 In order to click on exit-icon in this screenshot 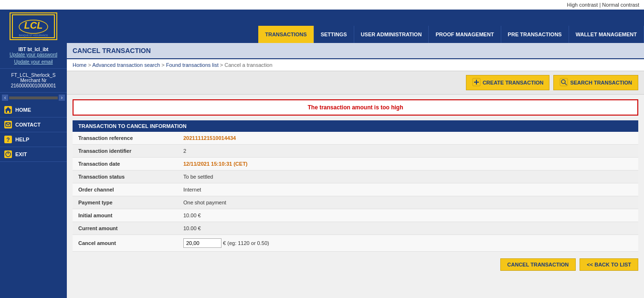, I will do `click(8, 154)`.